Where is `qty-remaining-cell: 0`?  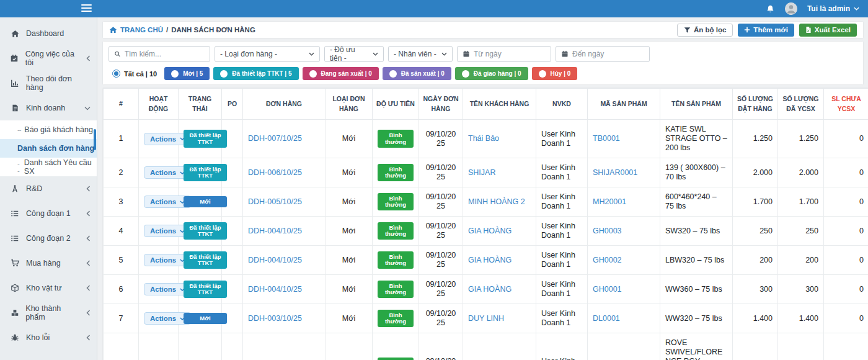
qty-remaining-cell: 0 is located at coordinates (846, 173).